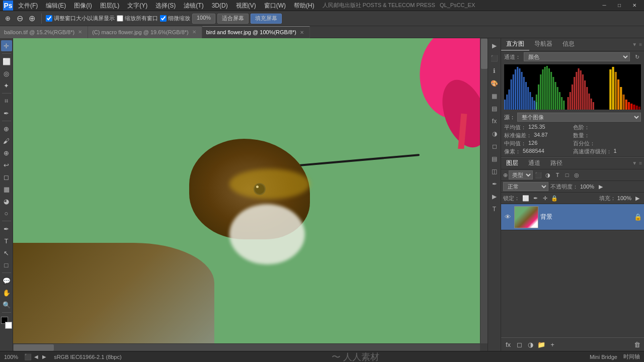 The width and height of the screenshot is (644, 362). What do you see at coordinates (44, 32) in the screenshot?
I see `tab-balloon: balloon.tif @ 15.2%(RGB/8*) ✕` at bounding box center [44, 32].